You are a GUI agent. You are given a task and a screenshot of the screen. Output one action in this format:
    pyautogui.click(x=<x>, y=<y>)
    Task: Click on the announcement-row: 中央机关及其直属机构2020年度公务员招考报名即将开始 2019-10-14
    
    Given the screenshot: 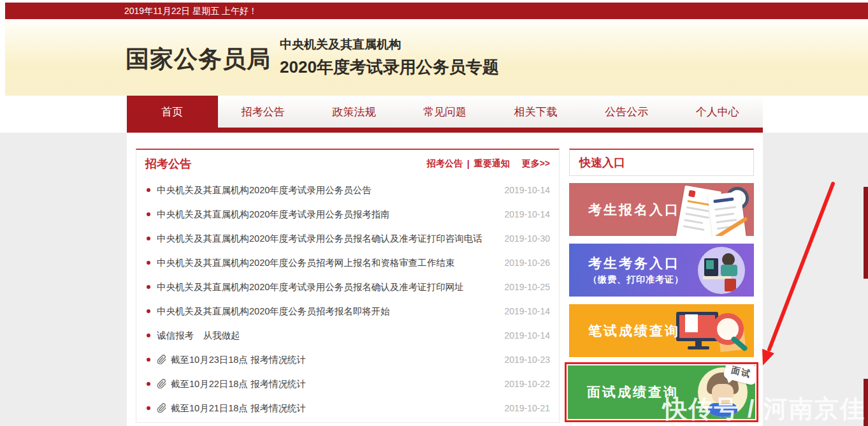 What is the action you would take?
    pyautogui.click(x=348, y=311)
    